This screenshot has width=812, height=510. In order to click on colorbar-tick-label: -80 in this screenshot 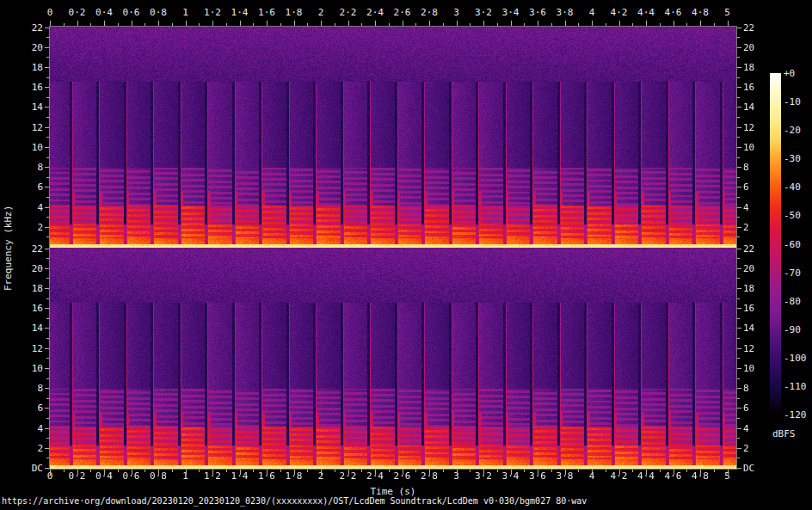, I will do `click(792, 301)`.